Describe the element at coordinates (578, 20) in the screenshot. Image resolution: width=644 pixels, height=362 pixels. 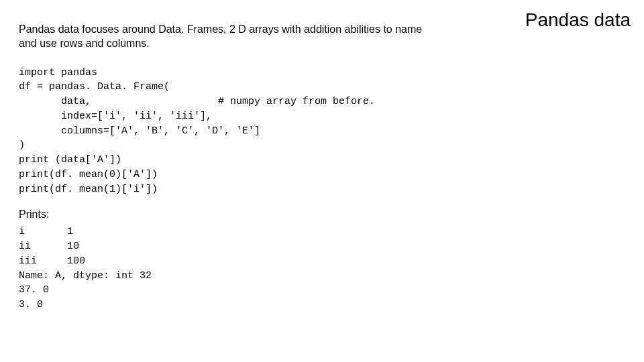
I see `page-title: Pandas data` at that location.